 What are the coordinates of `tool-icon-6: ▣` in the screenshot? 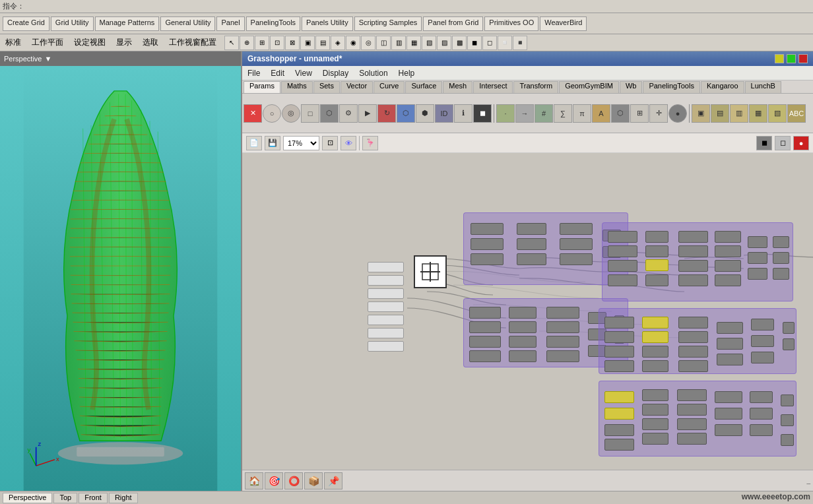 It's located at (308, 43).